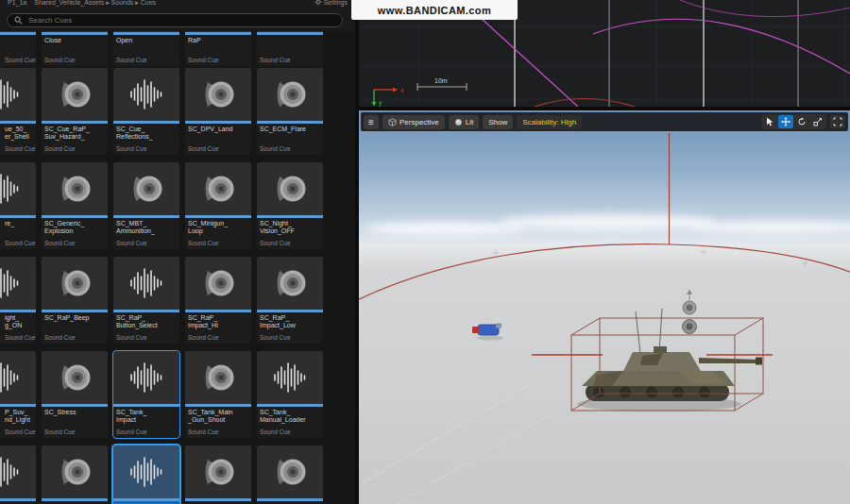  I want to click on asset-tile: SC_Generic_ExplosionSound Cue, so click(75, 206).